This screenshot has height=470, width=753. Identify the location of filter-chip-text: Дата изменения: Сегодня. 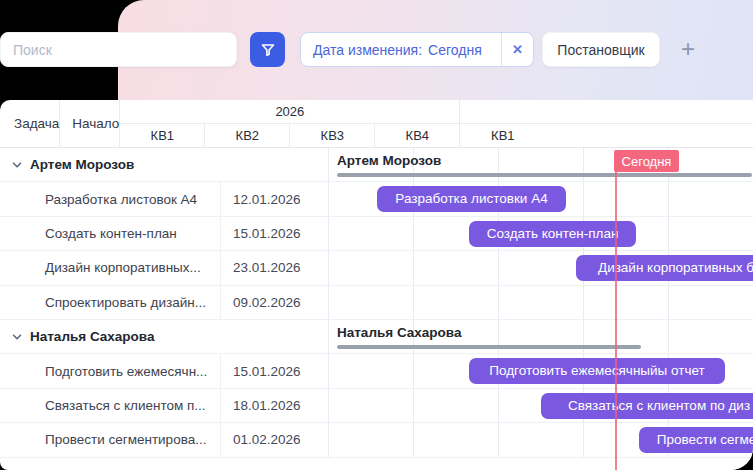
(401, 50).